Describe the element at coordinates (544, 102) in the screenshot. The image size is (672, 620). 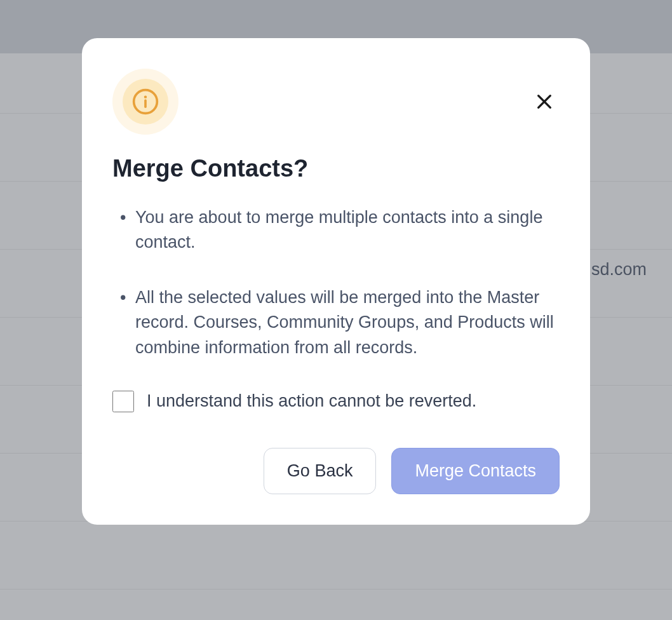
I see `close-icon` at that location.